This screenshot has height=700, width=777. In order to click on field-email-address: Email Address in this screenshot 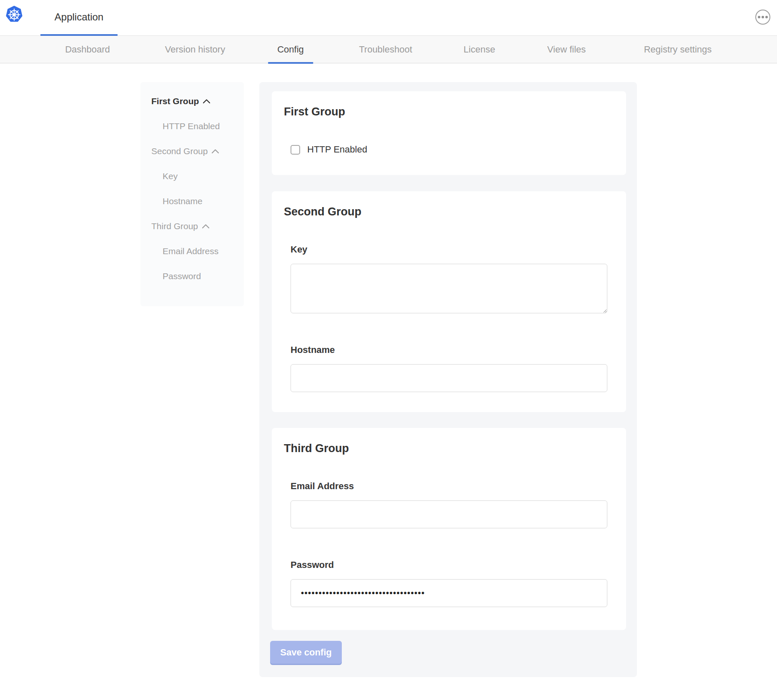, I will do `click(449, 505)`.